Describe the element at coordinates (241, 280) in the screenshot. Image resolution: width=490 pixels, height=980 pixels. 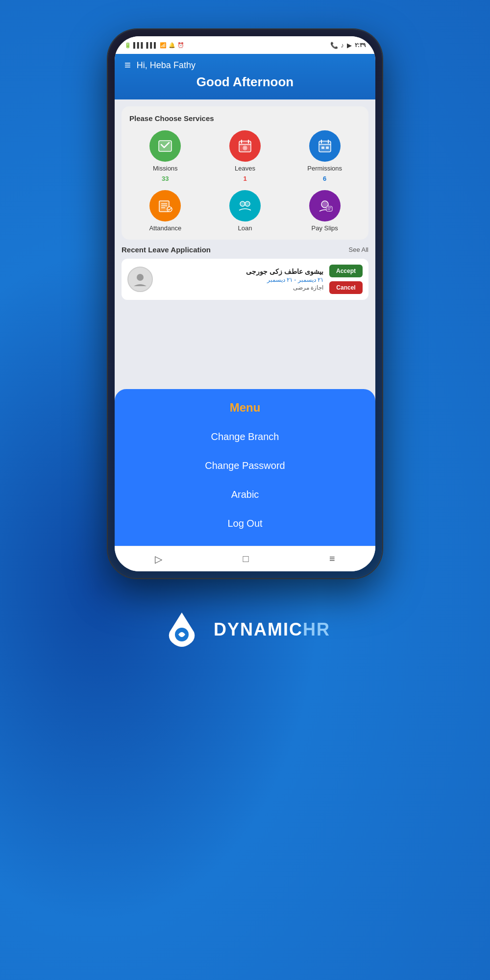
I see `leave-dates: ٢١ ديسمبر - ٢١ ديسمبر` at that location.